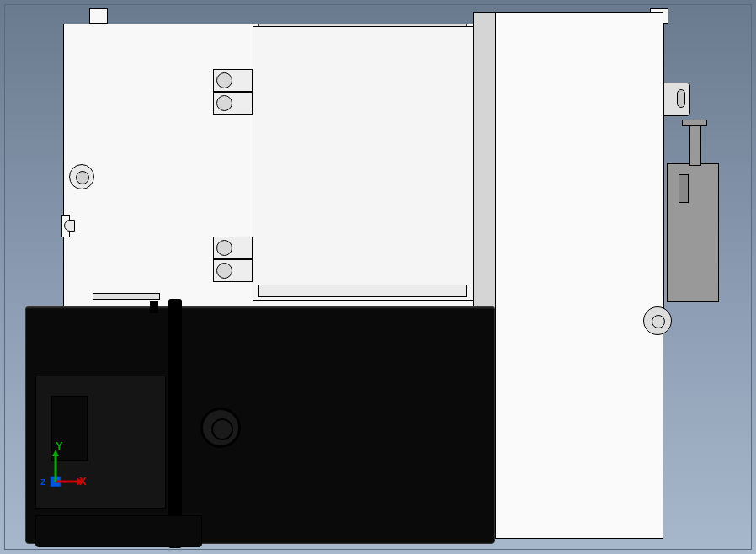  Describe the element at coordinates (126, 296) in the screenshot. I see `housing-bottom-rail` at that location.